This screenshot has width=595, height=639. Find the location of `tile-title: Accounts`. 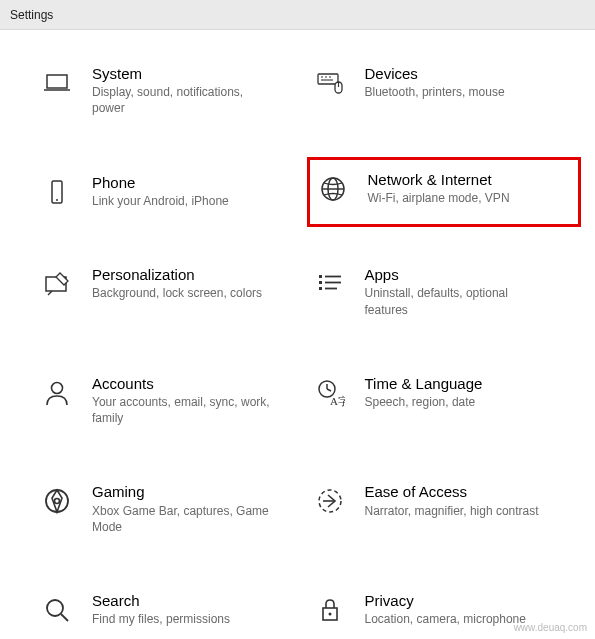

tile-title: Accounts is located at coordinates (182, 384).